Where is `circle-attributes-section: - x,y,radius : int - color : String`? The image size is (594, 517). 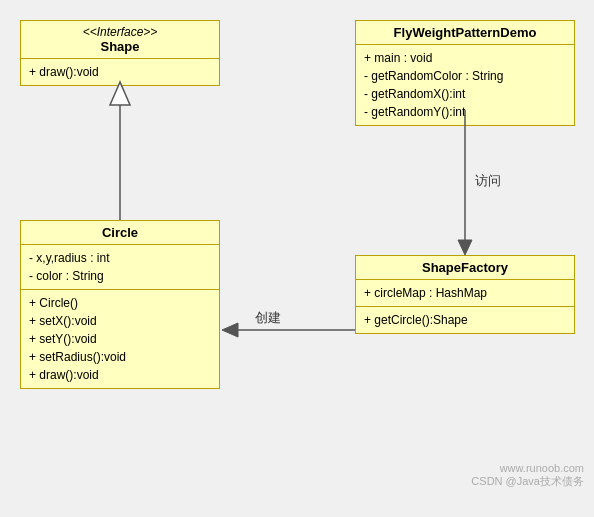
circle-attributes-section: - x,y,radius : int - color : String is located at coordinates (120, 268).